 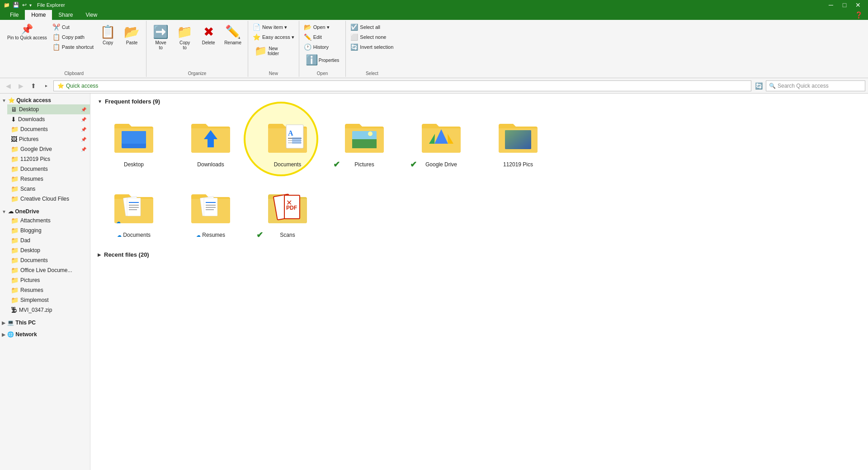 I want to click on folder-desktop: Desktop, so click(x=134, y=141).